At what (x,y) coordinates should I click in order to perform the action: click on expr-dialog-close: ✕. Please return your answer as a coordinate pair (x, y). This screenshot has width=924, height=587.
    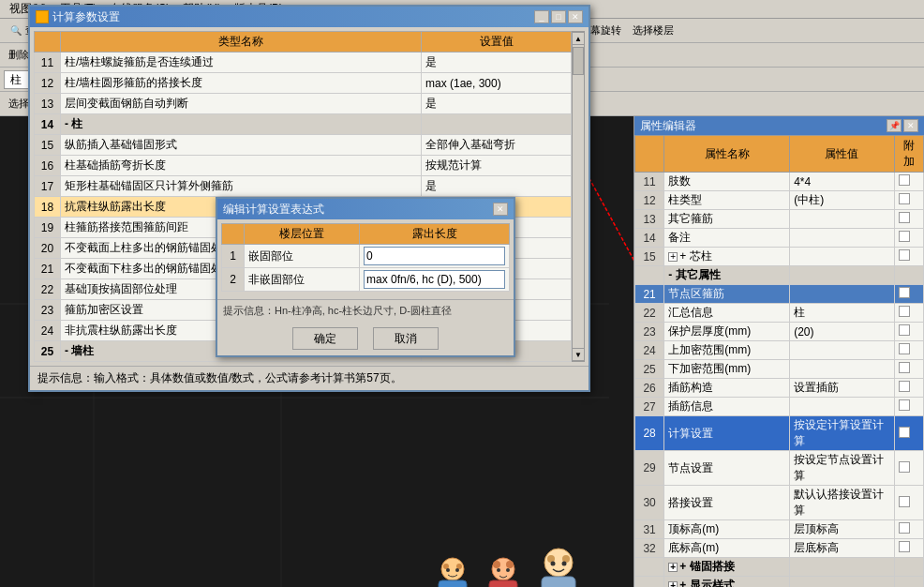
    Looking at the image, I should click on (500, 209).